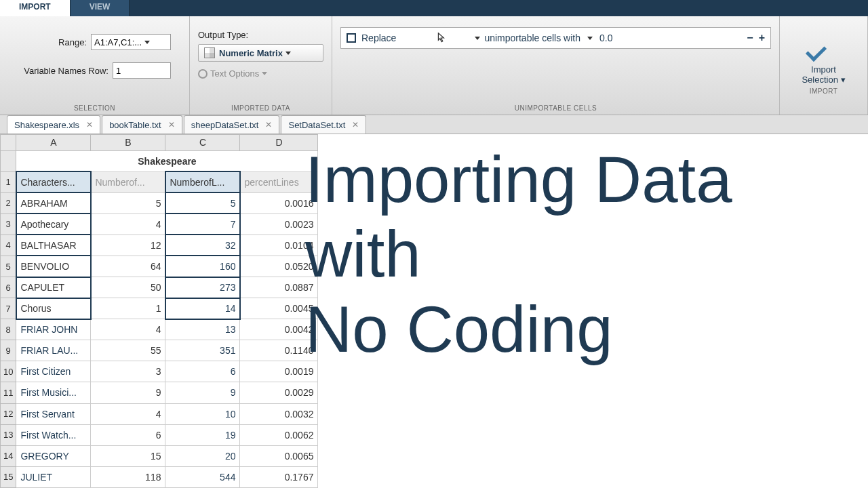 This screenshot has height=488, width=868. What do you see at coordinates (35, 8) in the screenshot?
I see `tab-import: IMPORT` at bounding box center [35, 8].